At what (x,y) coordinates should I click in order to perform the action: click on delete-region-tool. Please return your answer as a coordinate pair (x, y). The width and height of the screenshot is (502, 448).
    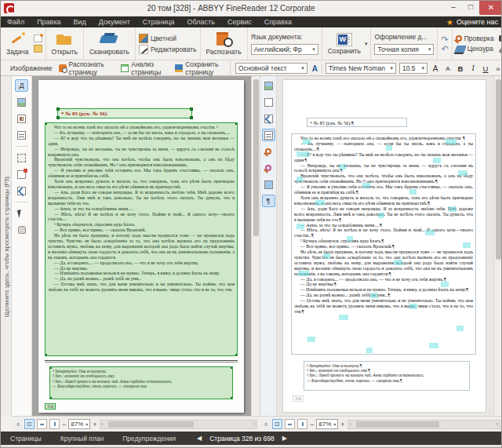
    Looking at the image, I should click on (22, 174).